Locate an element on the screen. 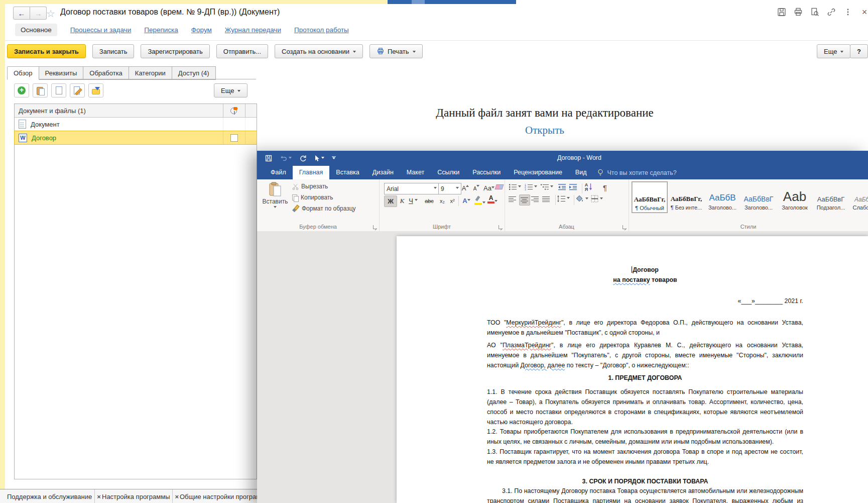 Image resolution: width=868 pixels, height=503 pixels. copy-button: Копировать is located at coordinates (313, 197).